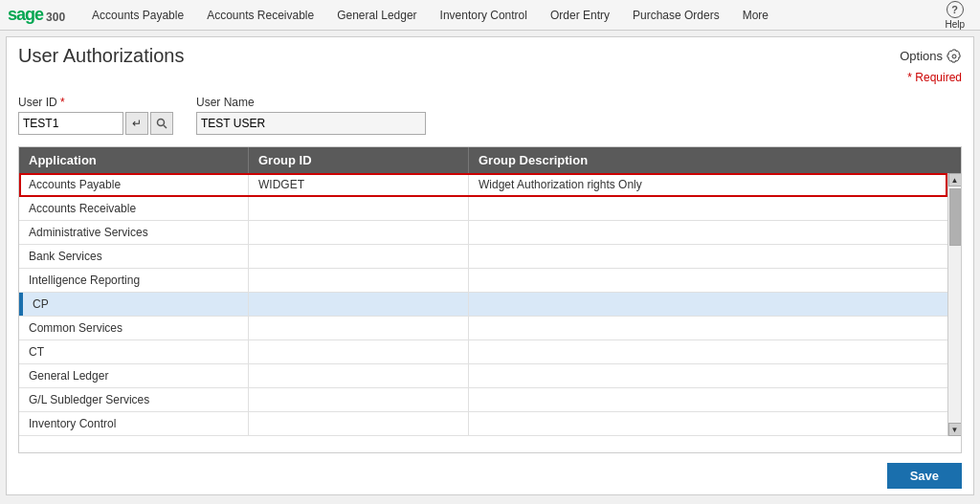  What do you see at coordinates (483, 281) in the screenshot?
I see `table-row: Intelligence Reporting` at bounding box center [483, 281].